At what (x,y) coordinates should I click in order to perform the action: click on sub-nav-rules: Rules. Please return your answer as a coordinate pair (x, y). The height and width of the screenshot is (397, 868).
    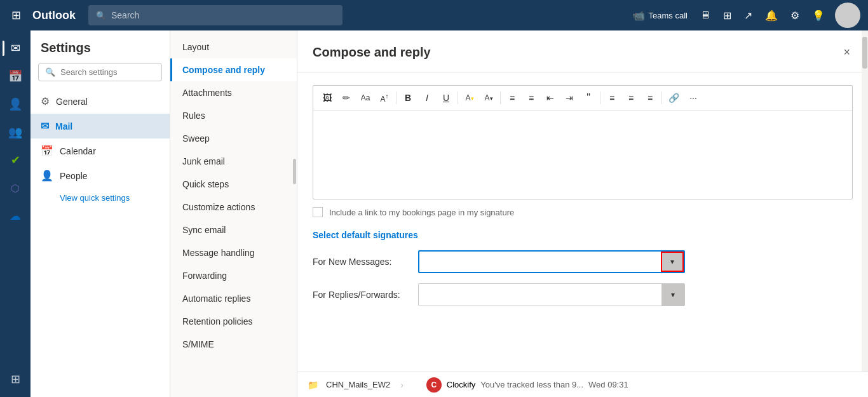
    Looking at the image, I should click on (234, 116).